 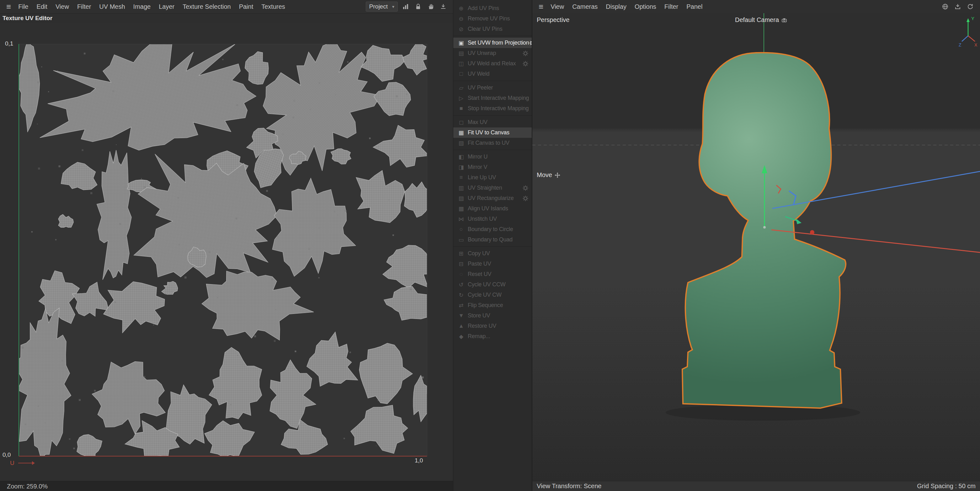 What do you see at coordinates (493, 157) in the screenshot?
I see `cmd-mirror-u: ◧Mirror U` at bounding box center [493, 157].